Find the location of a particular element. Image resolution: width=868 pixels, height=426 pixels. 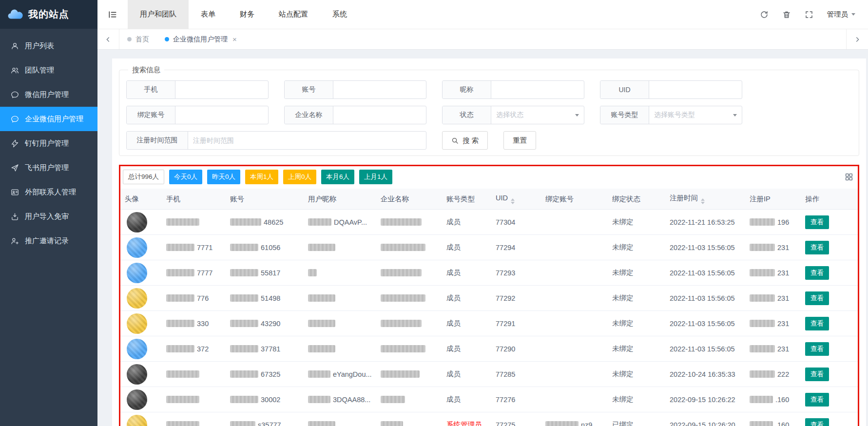

bound-account-cell is located at coordinates (573, 298).